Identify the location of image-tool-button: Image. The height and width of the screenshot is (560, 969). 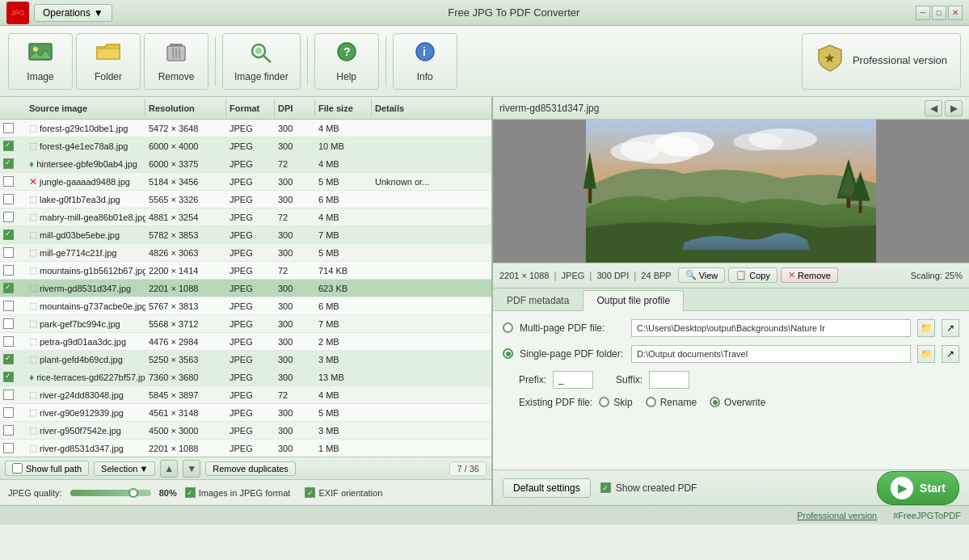
(40, 61).